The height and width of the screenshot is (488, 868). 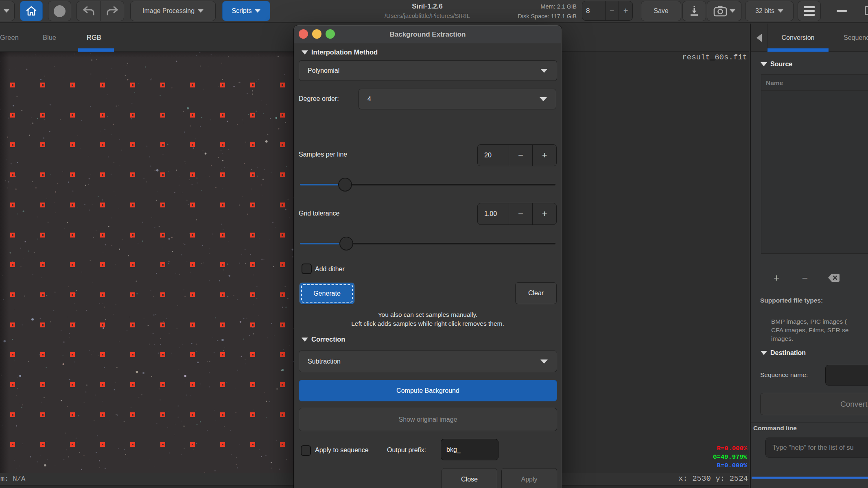 I want to click on source-file-list: Name, so click(x=815, y=164).